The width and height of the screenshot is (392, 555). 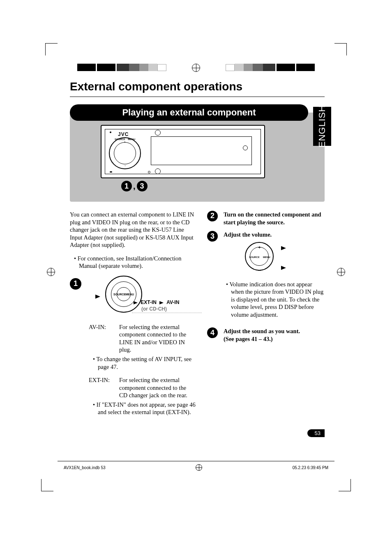 What do you see at coordinates (275, 300) in the screenshot?
I see `step-3-bullet: Volume indication does not appear when t…` at bounding box center [275, 300].